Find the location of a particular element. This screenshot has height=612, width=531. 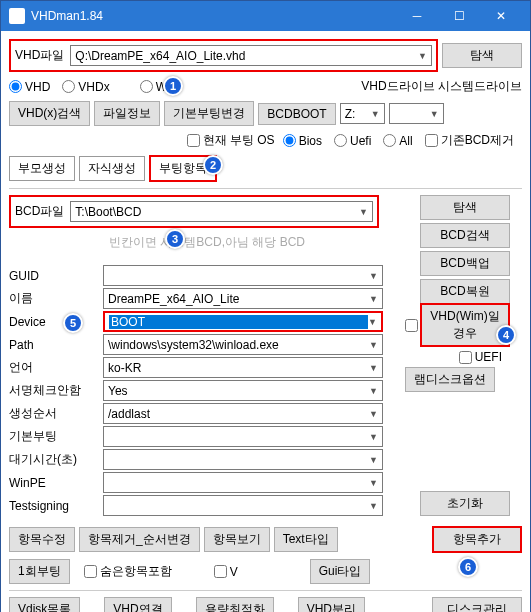

annotation-3: 3 is located at coordinates (175, 239).